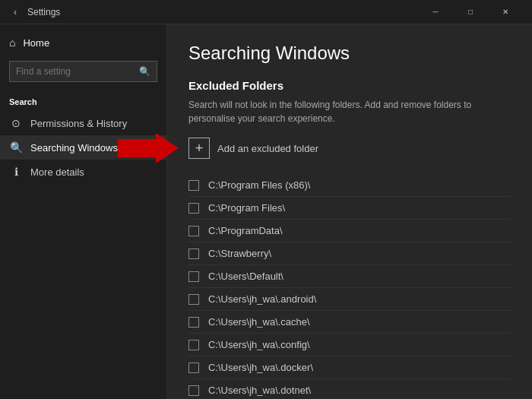  What do you see at coordinates (259, 185) in the screenshot?
I see `folder-path: C:\Program Files (x86)\` at bounding box center [259, 185].